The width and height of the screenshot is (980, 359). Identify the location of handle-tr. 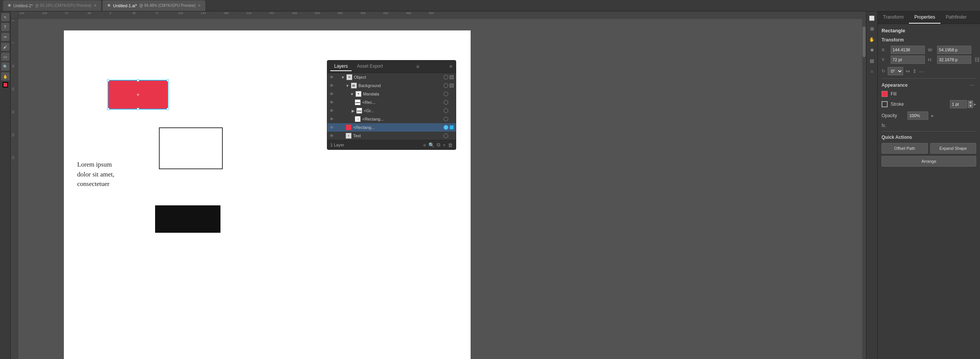
(168, 81).